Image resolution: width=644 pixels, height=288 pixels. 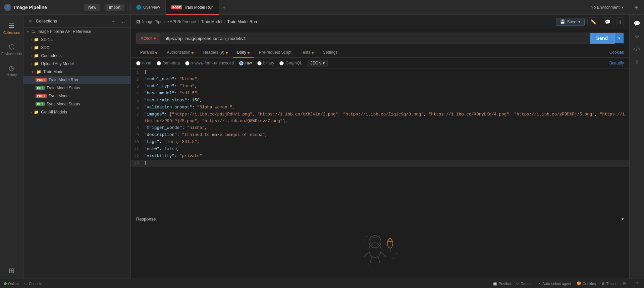 What do you see at coordinates (380, 79) in the screenshot?
I see `code-line: 2 "model_name": "Nisha",` at bounding box center [380, 79].